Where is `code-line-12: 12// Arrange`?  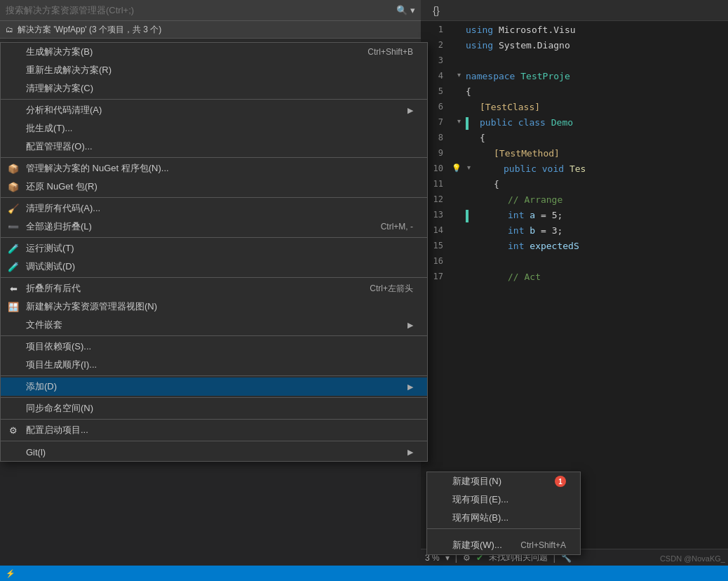 code-line-12: 12// Arrange is located at coordinates (574, 201).